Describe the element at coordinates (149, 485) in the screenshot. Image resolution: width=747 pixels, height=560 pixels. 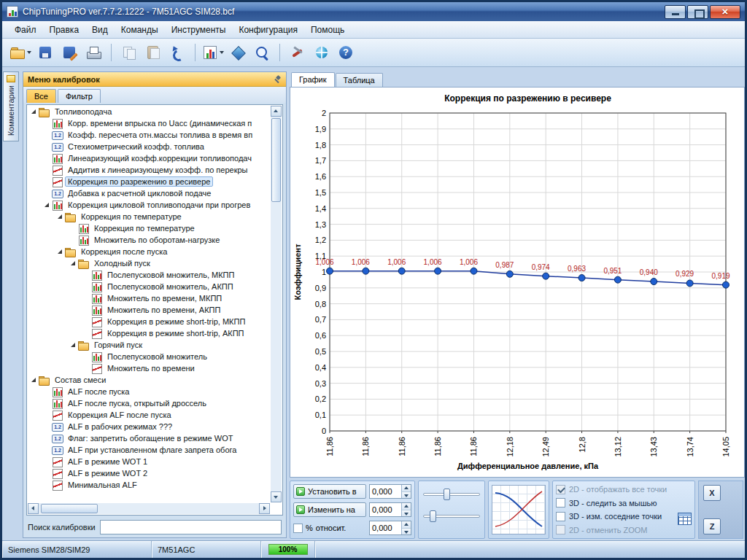
I see `tree-item: Минимальная ALF` at that location.